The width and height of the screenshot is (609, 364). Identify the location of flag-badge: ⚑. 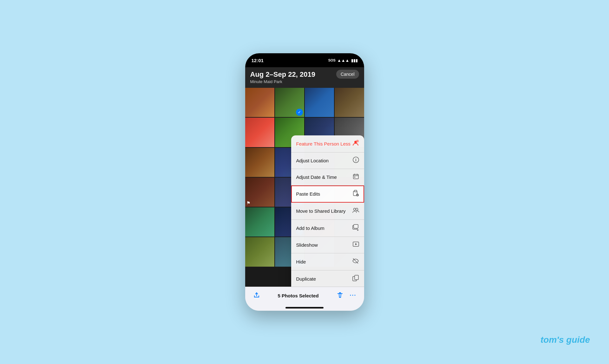
(249, 203).